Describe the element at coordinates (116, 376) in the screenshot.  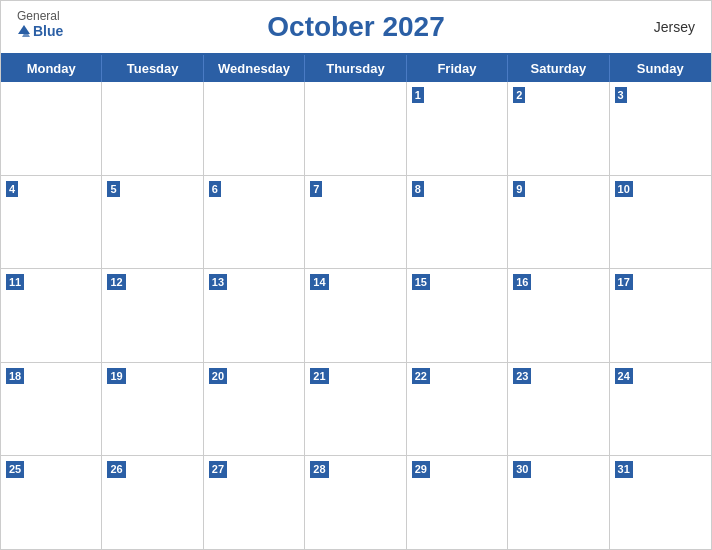
I see `day-number-19: 19` at that location.